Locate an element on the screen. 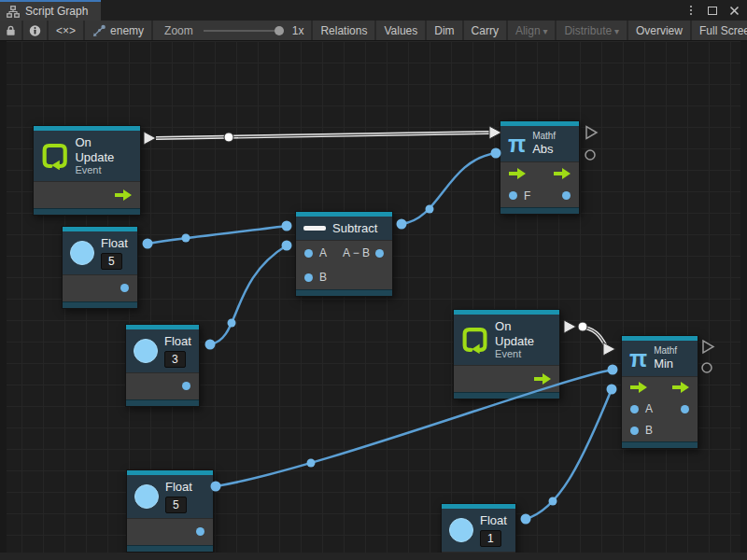 This screenshot has height=560, width=747. port-label-f: F is located at coordinates (527, 196).